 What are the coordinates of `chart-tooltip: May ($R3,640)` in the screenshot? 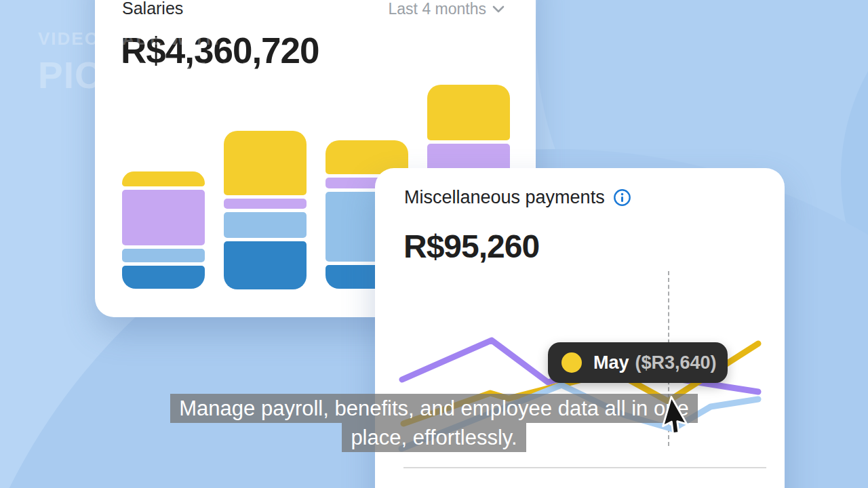 It's located at (637, 363).